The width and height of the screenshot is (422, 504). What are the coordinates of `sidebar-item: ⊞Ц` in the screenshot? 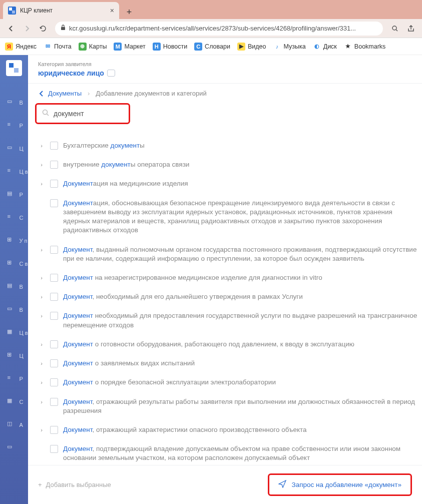 It's located at (14, 356).